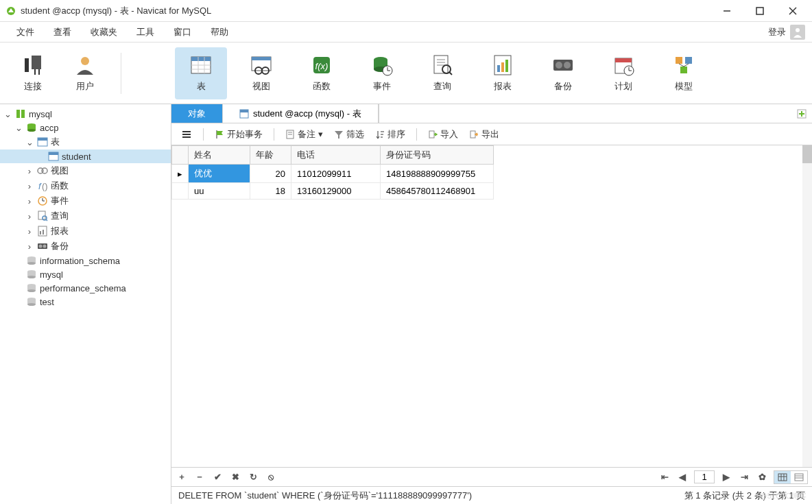 The image size is (812, 504). What do you see at coordinates (85, 246) in the screenshot?
I see `tree-item-backups: › 备份` at bounding box center [85, 246].